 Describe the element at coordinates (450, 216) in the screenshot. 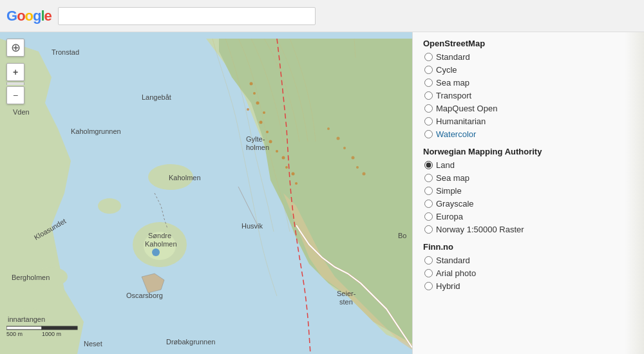

I see `nma-europa-label: Europa` at that location.